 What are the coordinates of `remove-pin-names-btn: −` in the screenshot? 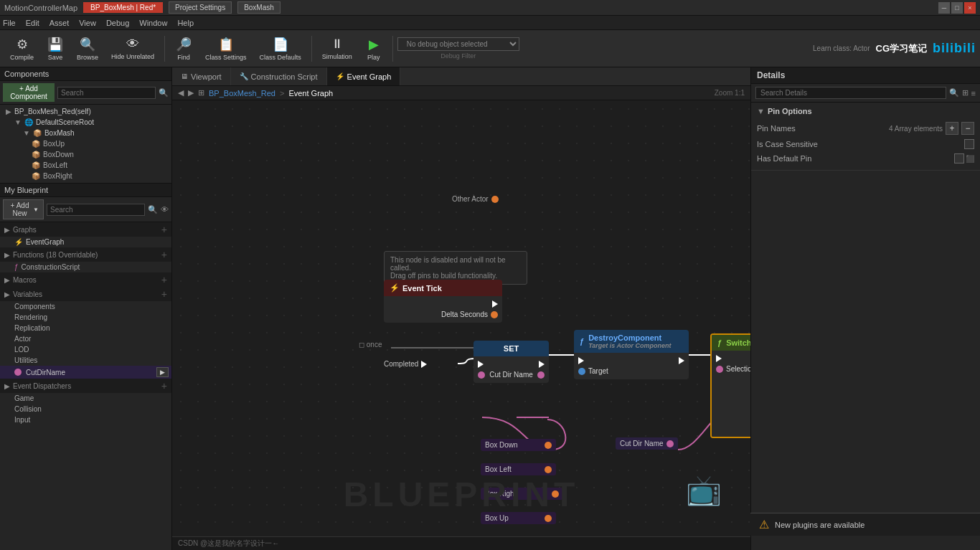 It's located at (968, 128).